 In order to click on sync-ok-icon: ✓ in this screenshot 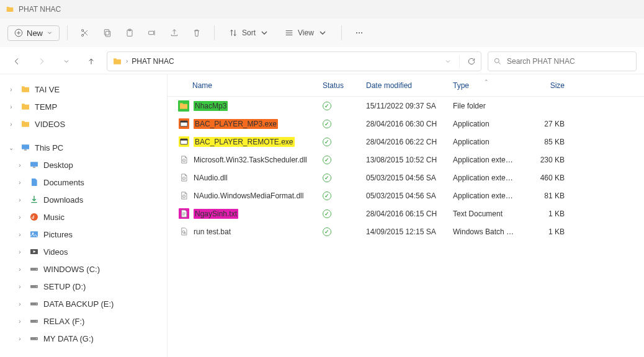, I will do `click(327, 160)`.